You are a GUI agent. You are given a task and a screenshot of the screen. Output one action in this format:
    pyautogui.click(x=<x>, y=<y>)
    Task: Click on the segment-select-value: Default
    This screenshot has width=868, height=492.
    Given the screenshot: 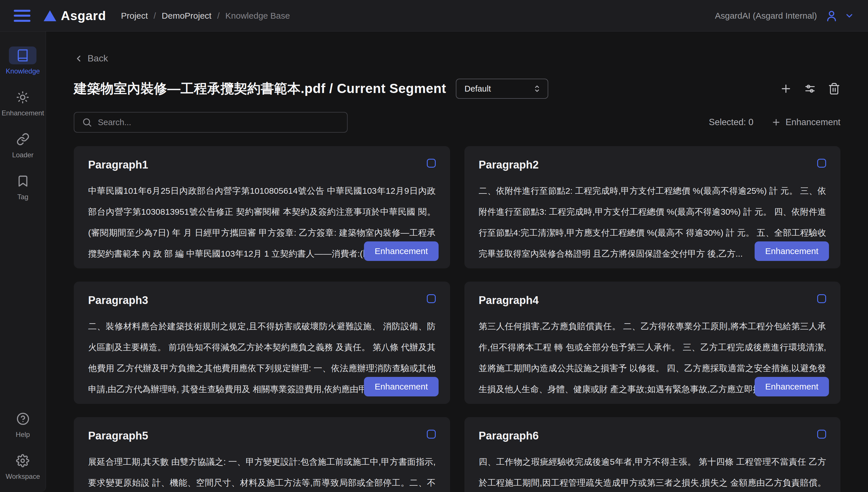 What is the action you would take?
    pyautogui.click(x=499, y=89)
    